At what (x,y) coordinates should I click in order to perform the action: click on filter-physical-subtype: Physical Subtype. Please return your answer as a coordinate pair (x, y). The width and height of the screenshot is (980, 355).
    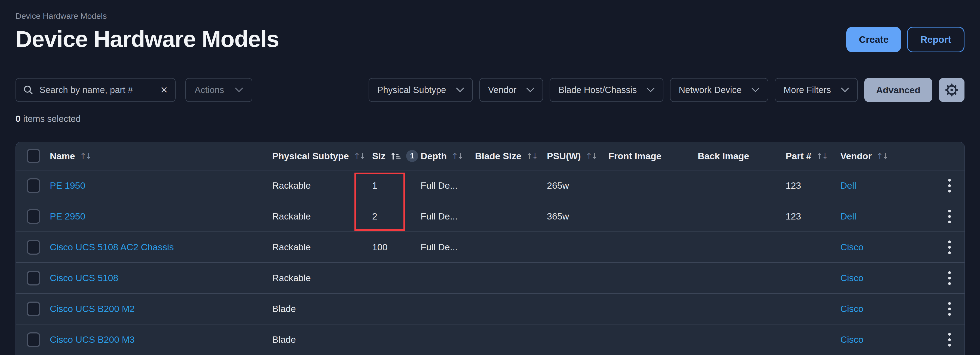
    Looking at the image, I should click on (421, 90).